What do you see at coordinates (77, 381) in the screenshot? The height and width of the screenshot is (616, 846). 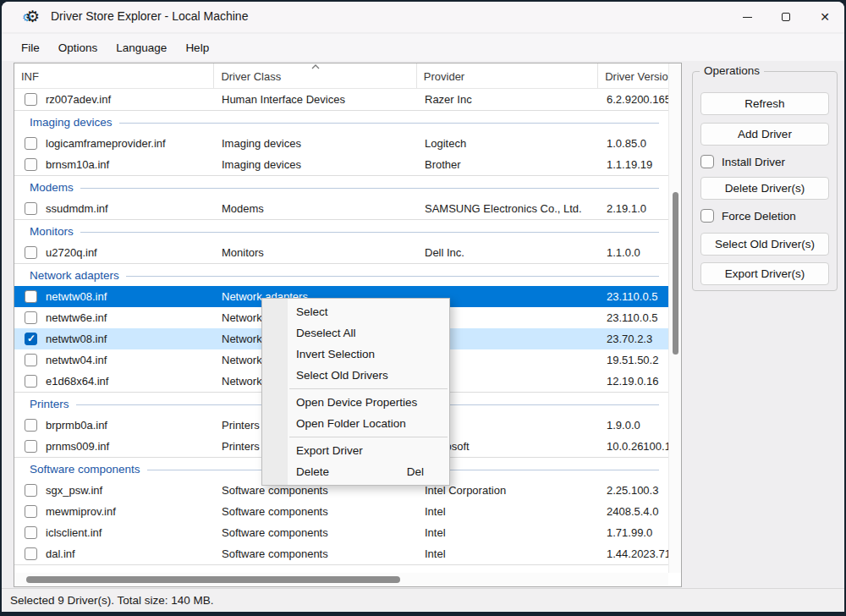 I see `inf-filename: e1d68x64.inf` at bounding box center [77, 381].